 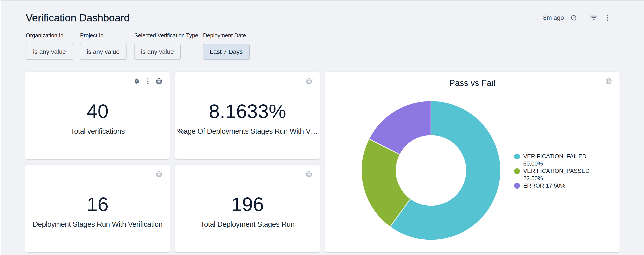 What do you see at coordinates (556, 175) in the screenshot?
I see `legend-label: VERIFICATION_PASSED 22.50%` at bounding box center [556, 175].